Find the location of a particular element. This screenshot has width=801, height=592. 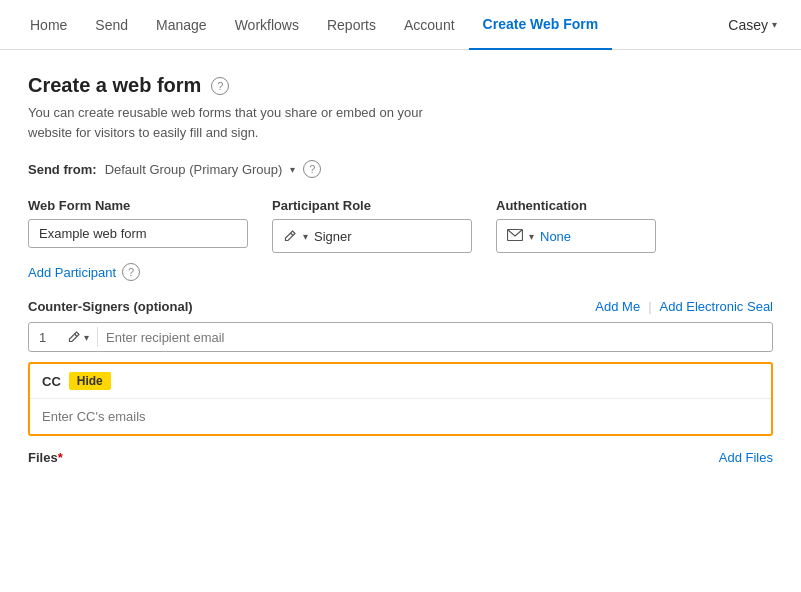

web-form-name-group: Web Form Name is located at coordinates (138, 223).